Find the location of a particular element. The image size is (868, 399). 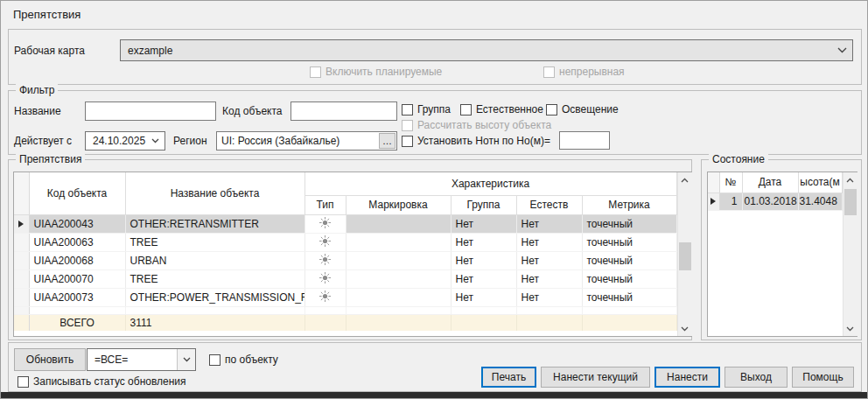

cell-num: 1 is located at coordinates (731, 201).